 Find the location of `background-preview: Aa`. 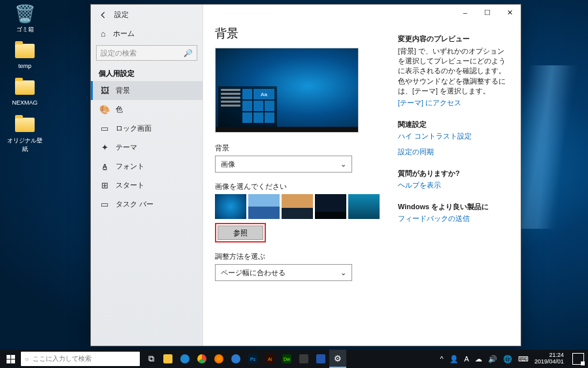

background-preview: Aa is located at coordinates (287, 90).